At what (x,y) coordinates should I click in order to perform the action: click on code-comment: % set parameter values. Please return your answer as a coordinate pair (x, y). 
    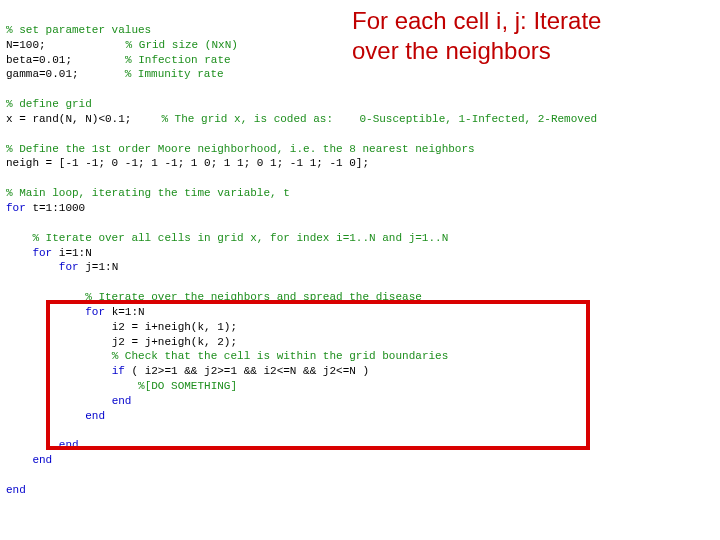
    Looking at the image, I should click on (78, 30).